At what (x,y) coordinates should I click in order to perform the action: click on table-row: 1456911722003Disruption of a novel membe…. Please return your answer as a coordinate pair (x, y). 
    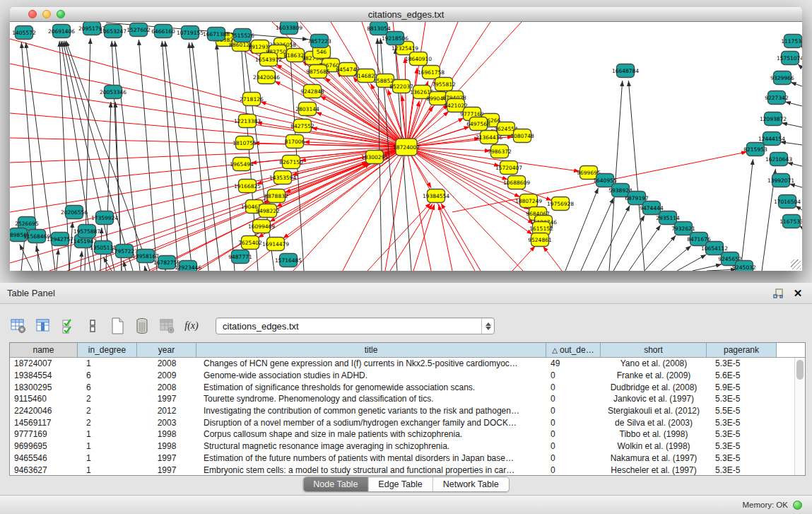
    Looking at the image, I should click on (407, 423).